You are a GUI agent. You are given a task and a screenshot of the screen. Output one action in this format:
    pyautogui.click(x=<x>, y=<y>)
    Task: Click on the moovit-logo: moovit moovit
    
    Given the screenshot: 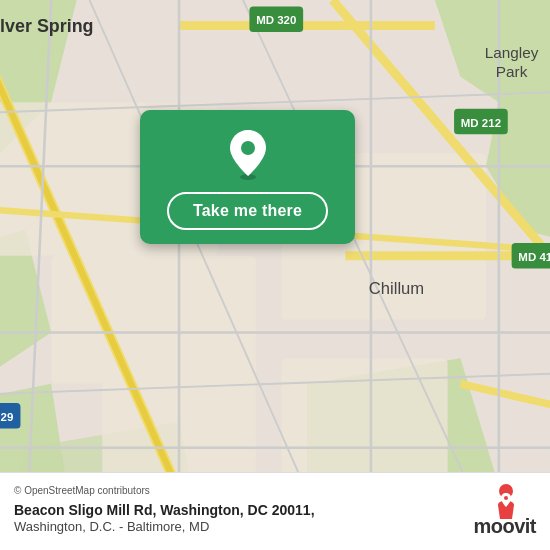 What is the action you would take?
    pyautogui.click(x=504, y=510)
    